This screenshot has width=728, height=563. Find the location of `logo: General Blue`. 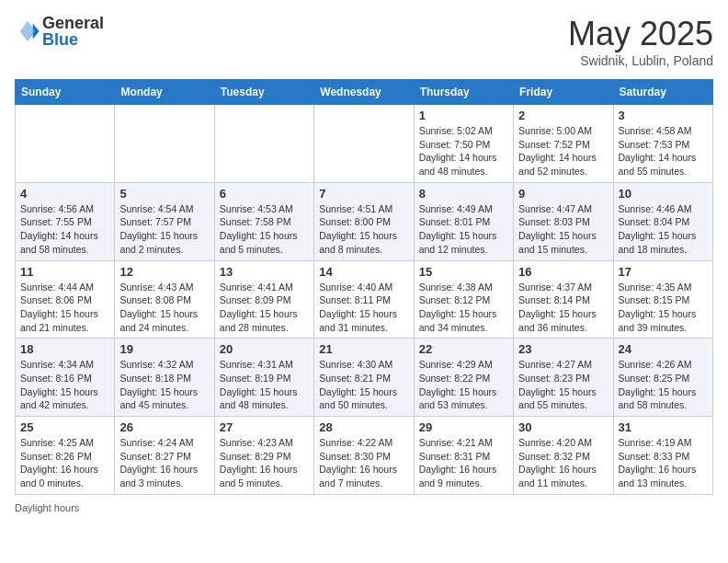

logo: General Blue is located at coordinates (59, 31).